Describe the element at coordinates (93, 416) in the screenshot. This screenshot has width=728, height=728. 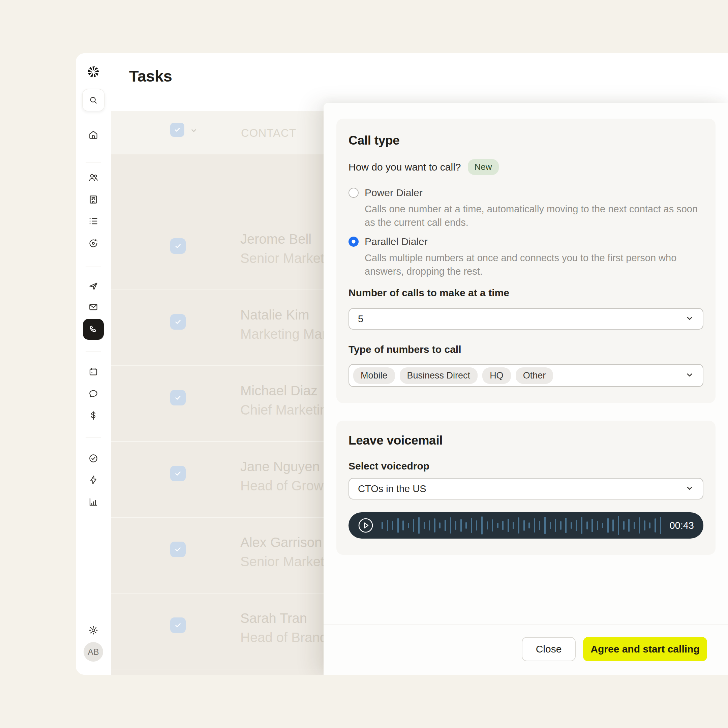
I see `sidebar-item-deals` at that location.